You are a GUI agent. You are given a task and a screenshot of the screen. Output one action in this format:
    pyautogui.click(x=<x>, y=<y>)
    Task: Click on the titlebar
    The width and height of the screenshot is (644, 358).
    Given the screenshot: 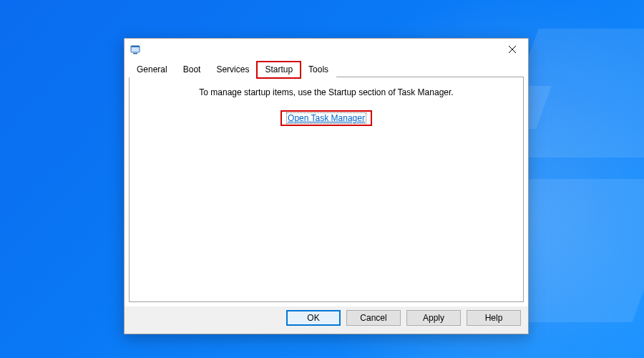 What is the action you would take?
    pyautogui.click(x=326, y=49)
    